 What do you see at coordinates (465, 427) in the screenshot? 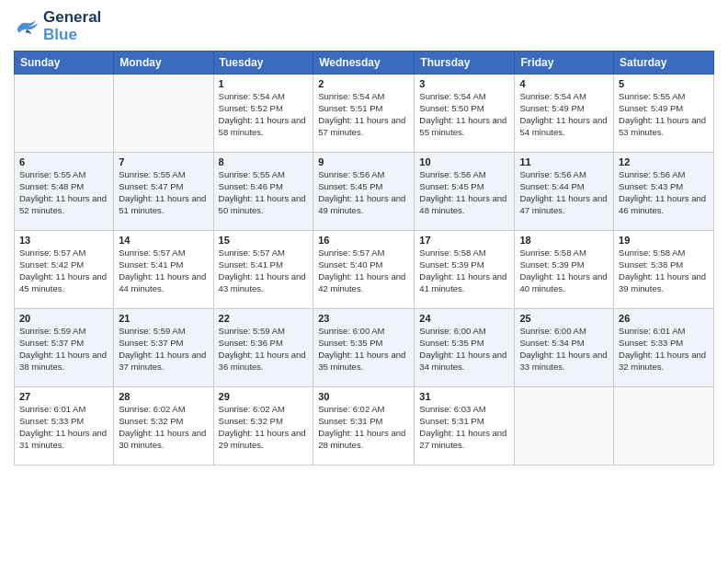
I see `calendar-cell: 31Sunrise: 6:03 AMSunset: 5:31 PMDayligh…` at bounding box center [465, 427].